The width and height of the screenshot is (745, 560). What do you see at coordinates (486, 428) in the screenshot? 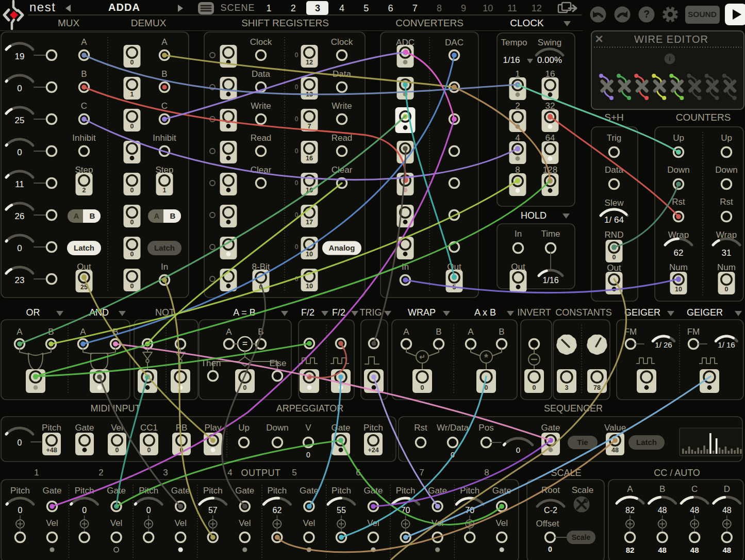
I see `svg-text: Pos` at bounding box center [486, 428].